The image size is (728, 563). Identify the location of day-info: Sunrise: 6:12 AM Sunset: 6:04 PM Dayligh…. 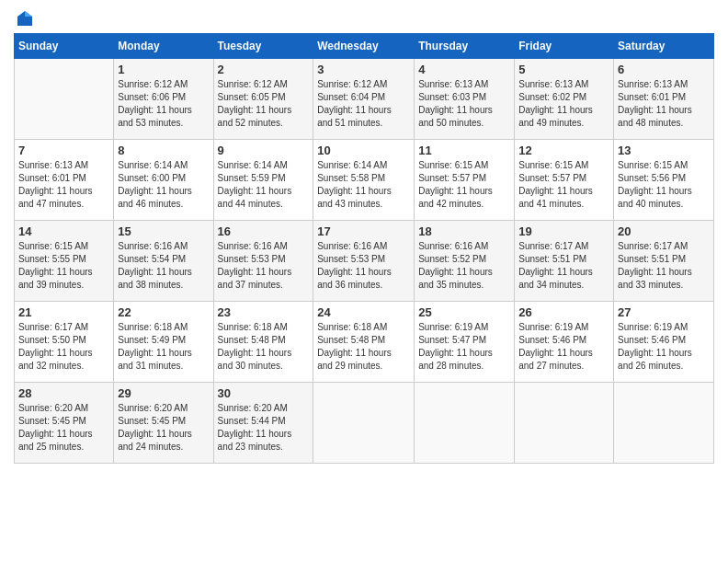
(364, 104).